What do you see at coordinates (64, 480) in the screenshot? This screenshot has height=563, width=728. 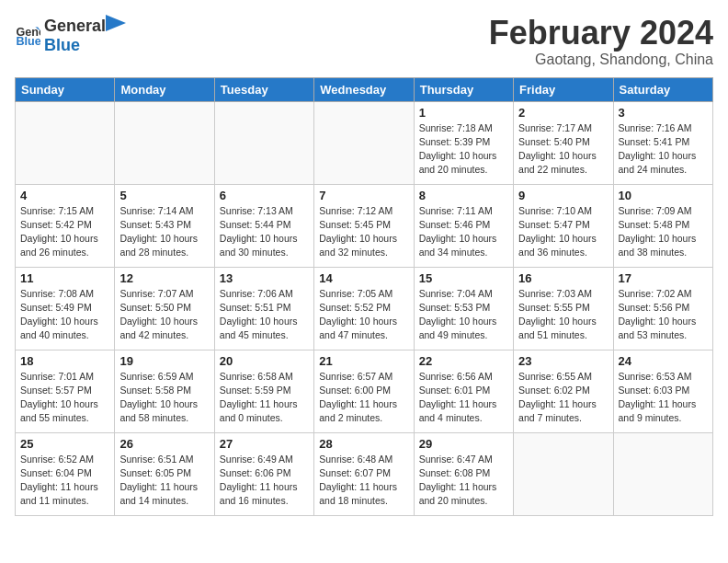 I see `day-info: Sunrise: 6:52 AM Sunset: 6:04 PM Dayligh…` at bounding box center [64, 480].